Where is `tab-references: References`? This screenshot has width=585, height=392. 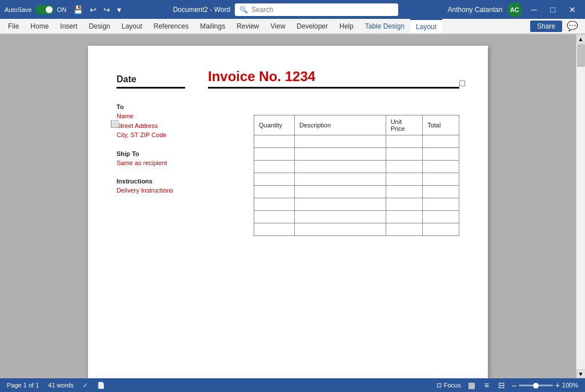
tab-references: References is located at coordinates (171, 26).